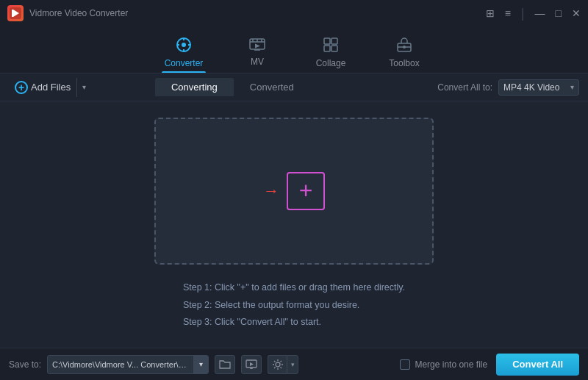 This screenshot has height=380, width=588. What do you see at coordinates (43, 87) in the screenshot?
I see `add-files-button: + Add Files` at bounding box center [43, 87].